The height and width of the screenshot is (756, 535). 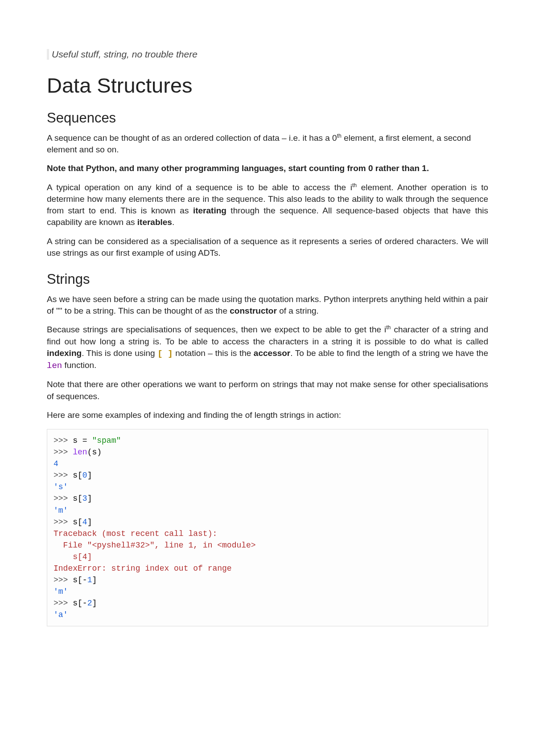 What do you see at coordinates (73, 557) in the screenshot?
I see `traceback: s[4]` at bounding box center [73, 557].